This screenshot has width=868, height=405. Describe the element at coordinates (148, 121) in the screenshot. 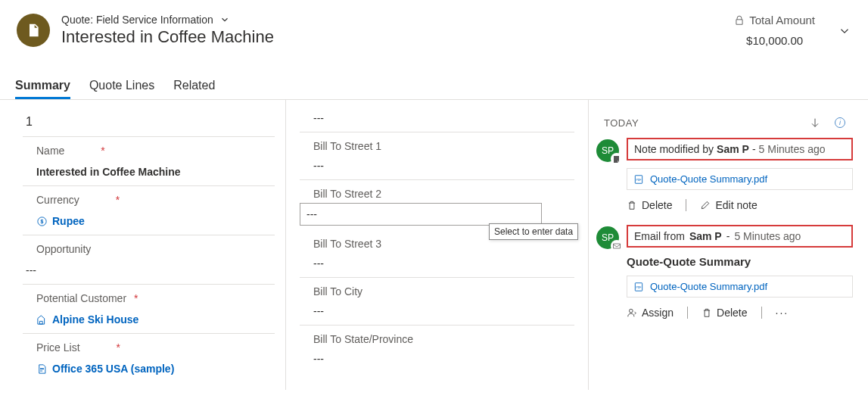

I see `quote-number: 1` at that location.